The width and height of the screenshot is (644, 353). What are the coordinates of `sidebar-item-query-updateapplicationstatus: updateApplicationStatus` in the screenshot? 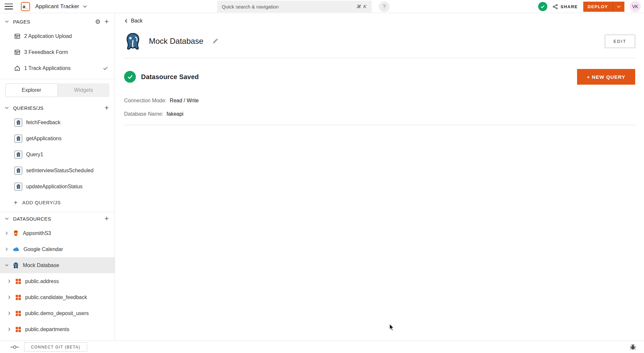 It's located at (57, 186).